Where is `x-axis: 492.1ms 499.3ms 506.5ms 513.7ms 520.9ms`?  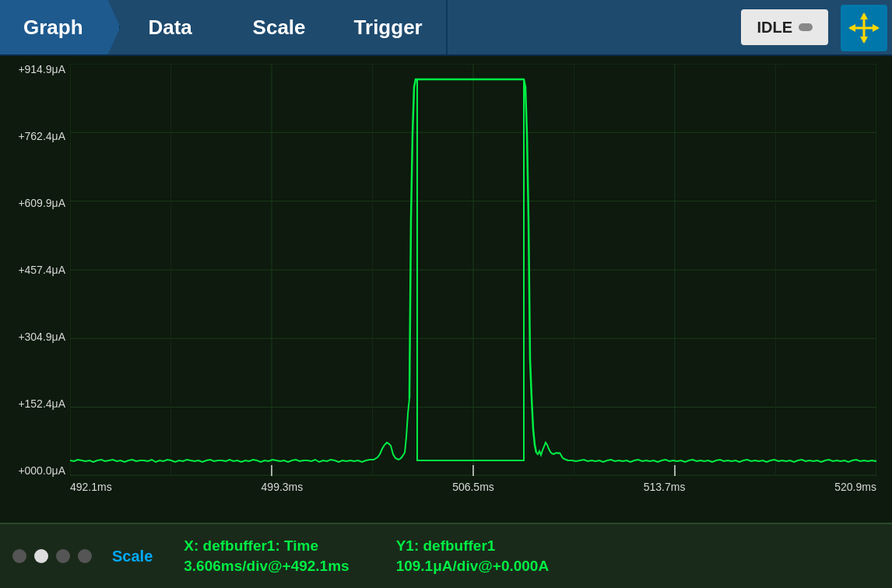 x-axis: 492.1ms 499.3ms 506.5ms 513.7ms 520.9ms is located at coordinates (473, 495).